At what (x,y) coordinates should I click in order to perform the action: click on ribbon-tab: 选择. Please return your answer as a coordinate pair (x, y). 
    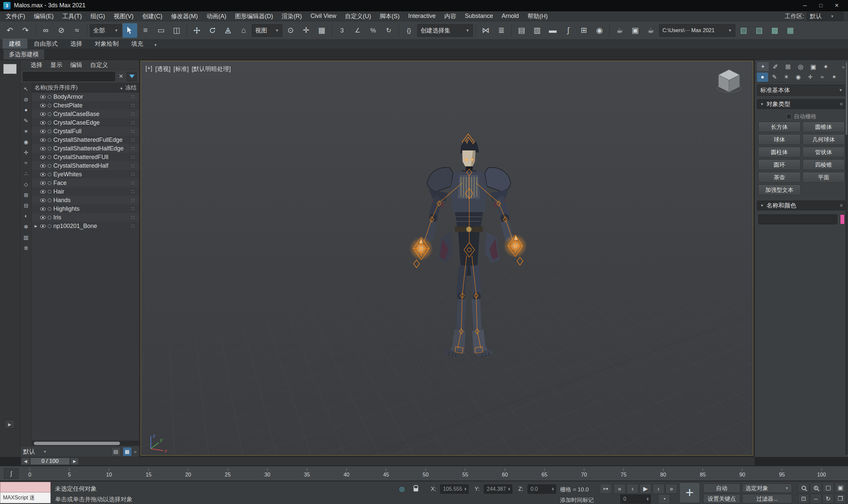
    Looking at the image, I should click on (76, 44).